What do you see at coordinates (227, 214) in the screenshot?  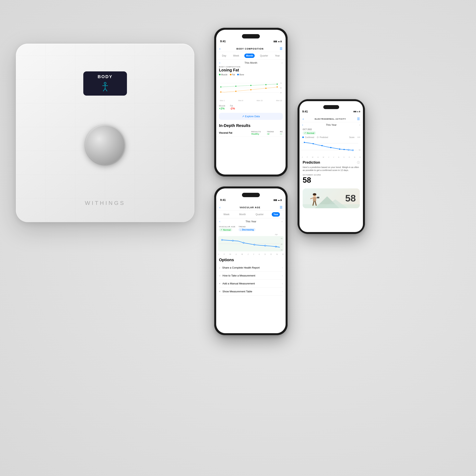 I see `tab2-week: Week` at bounding box center [227, 214].